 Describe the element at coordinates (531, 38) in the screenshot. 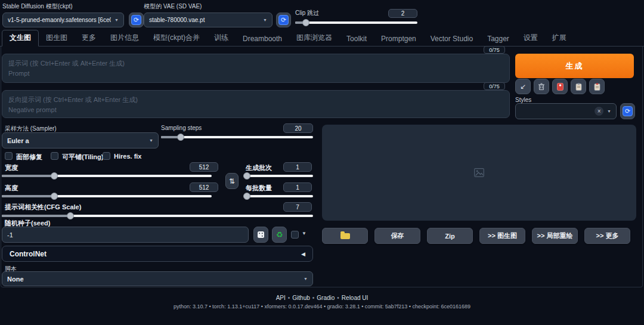

I see `tab-settings: 设置` at that location.